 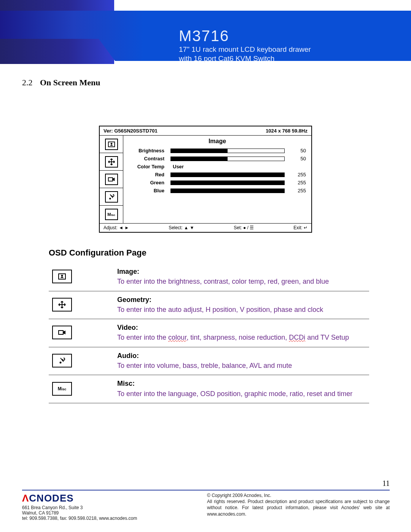 I want to click on osd-nav-misc: Misc, so click(x=111, y=214).